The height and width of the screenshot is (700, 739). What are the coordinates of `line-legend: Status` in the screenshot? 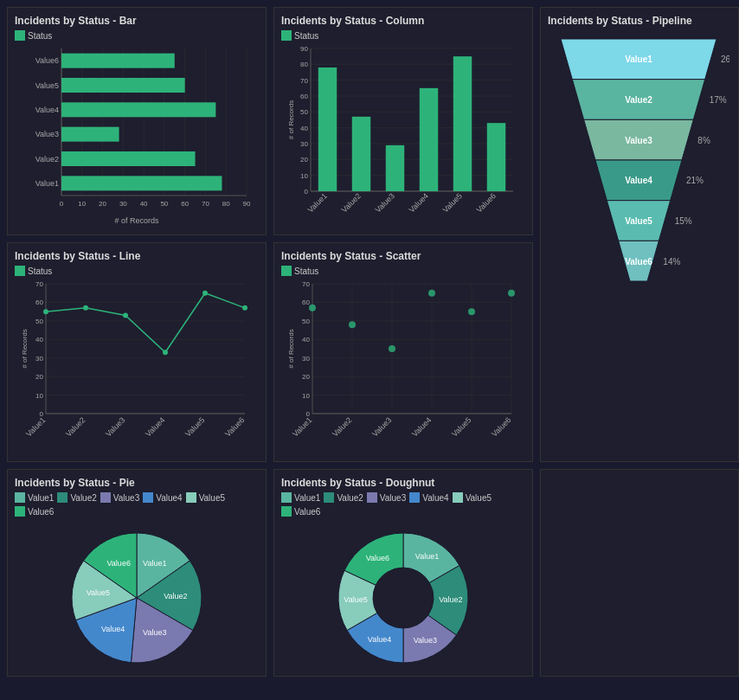 It's located at (137, 271).